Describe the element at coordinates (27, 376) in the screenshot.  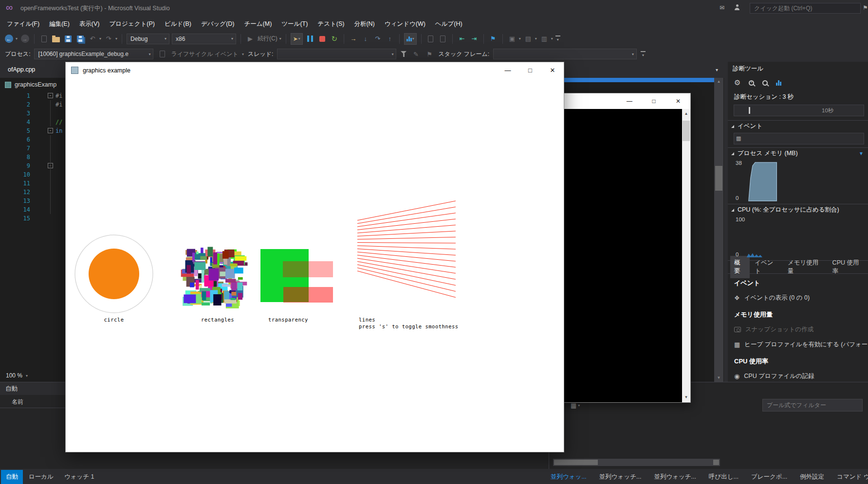
I see `zoom-chevron-icon: ▾` at that location.